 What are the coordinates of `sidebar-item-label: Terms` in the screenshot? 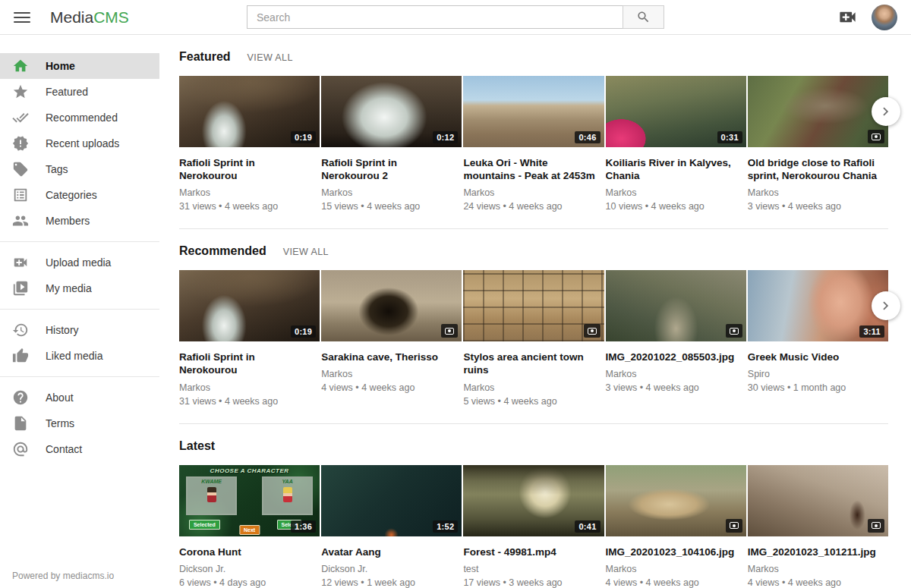 It's located at (60, 423).